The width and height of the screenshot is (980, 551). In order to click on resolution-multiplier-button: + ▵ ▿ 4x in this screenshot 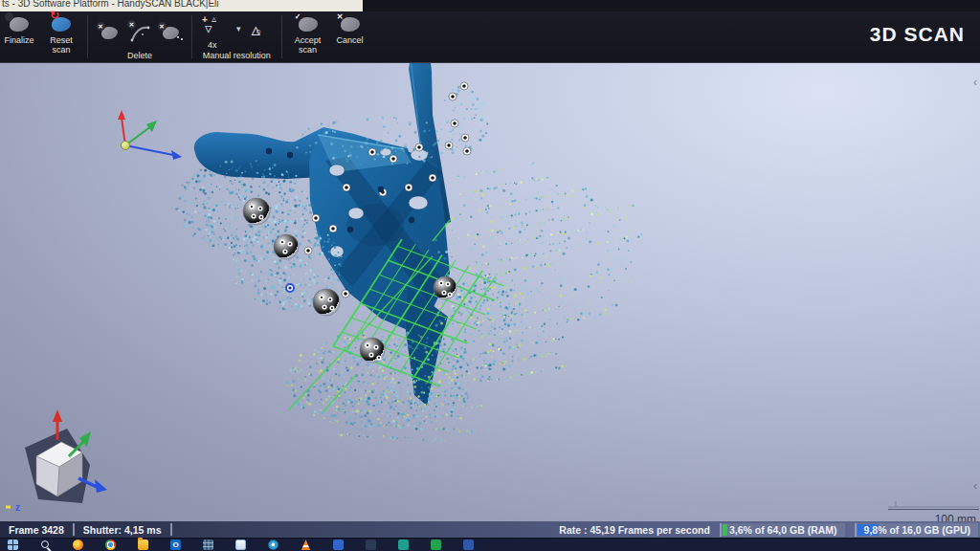, I will do `click(215, 33)`.